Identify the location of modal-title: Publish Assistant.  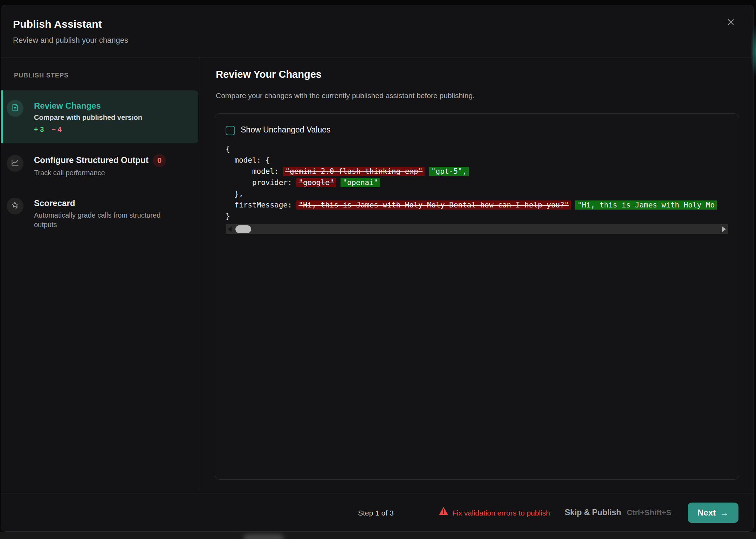
(57, 24).